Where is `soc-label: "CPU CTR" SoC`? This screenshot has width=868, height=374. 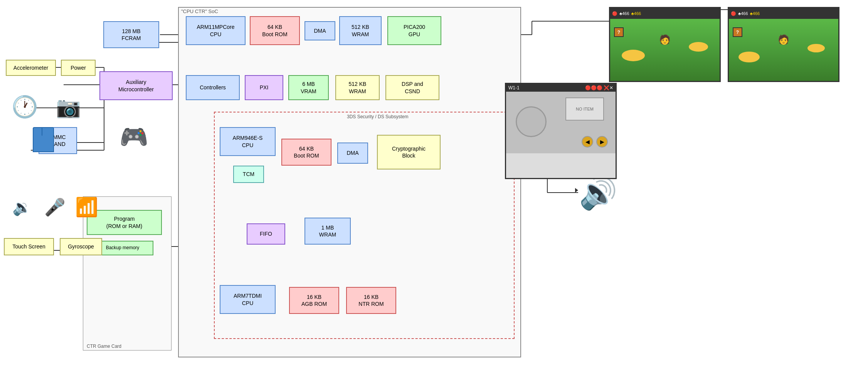
soc-label: "CPU CTR" SoC is located at coordinates (200, 12).